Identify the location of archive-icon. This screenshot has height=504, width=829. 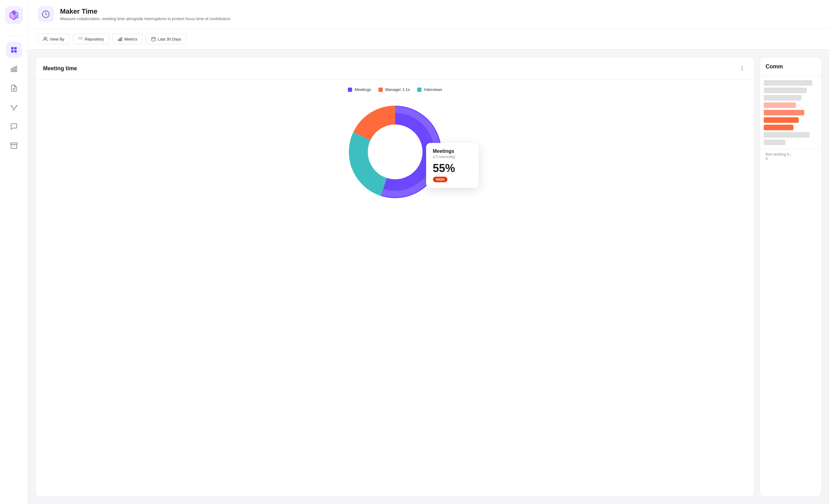
(14, 146).